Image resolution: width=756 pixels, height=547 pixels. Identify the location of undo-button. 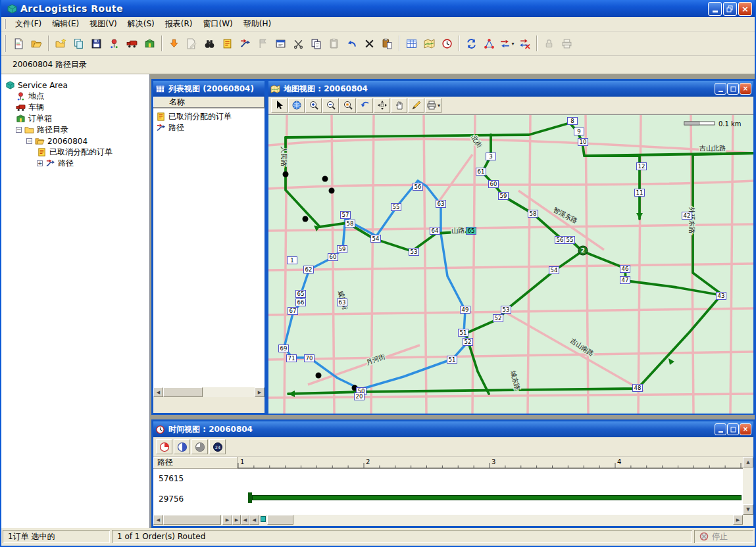
(351, 43).